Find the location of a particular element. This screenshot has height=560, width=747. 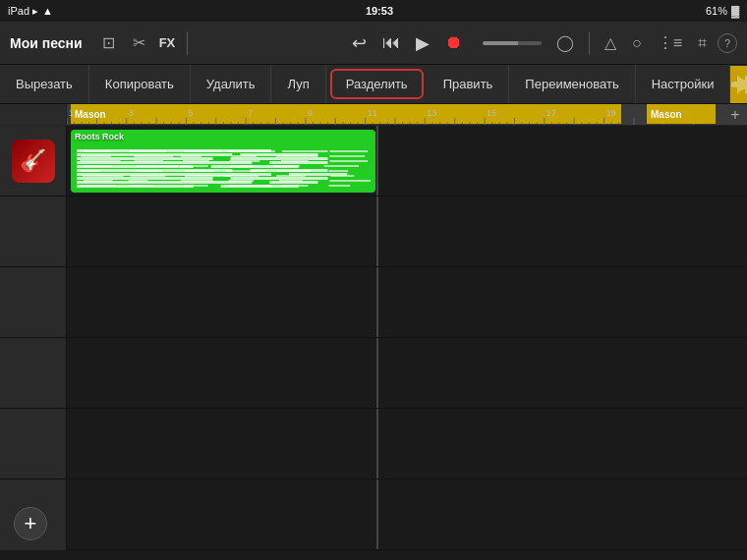

split-button: Разделить is located at coordinates (377, 84).